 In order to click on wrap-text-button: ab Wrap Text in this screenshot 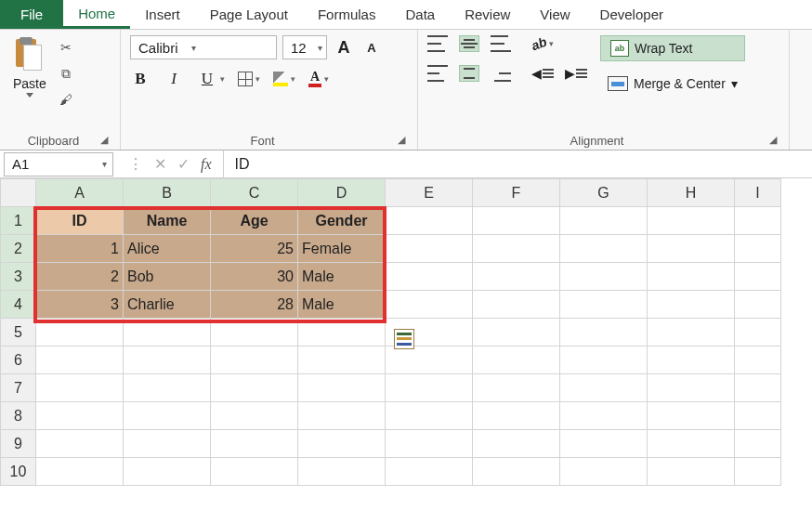, I will do `click(673, 48)`.